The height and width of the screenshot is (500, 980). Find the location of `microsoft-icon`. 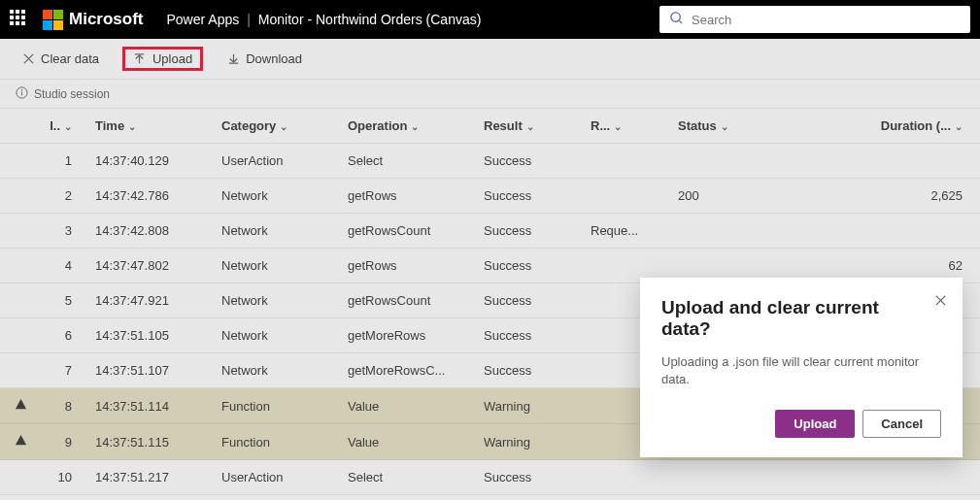

microsoft-icon is located at coordinates (52, 19).